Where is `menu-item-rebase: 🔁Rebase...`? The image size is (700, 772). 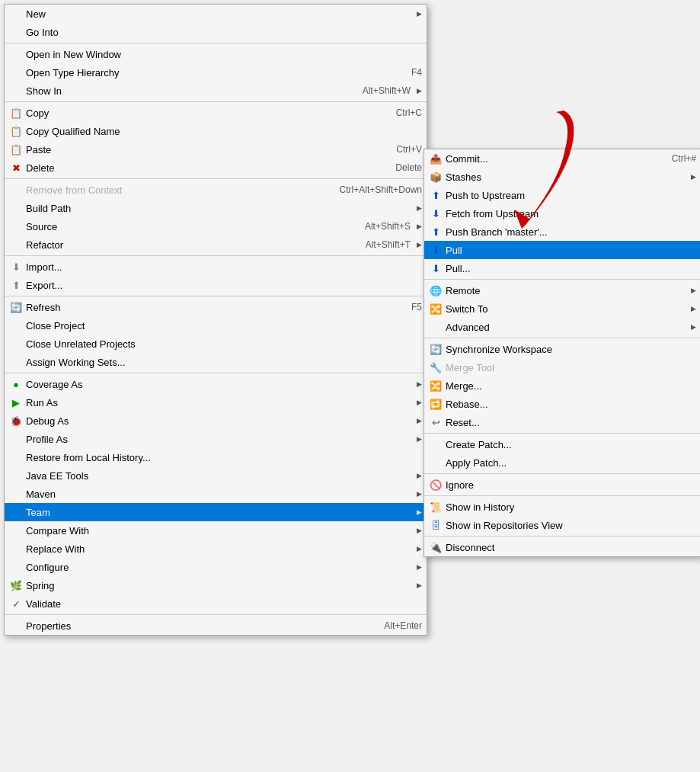
menu-item-rebase: 🔁Rebase... is located at coordinates (562, 404).